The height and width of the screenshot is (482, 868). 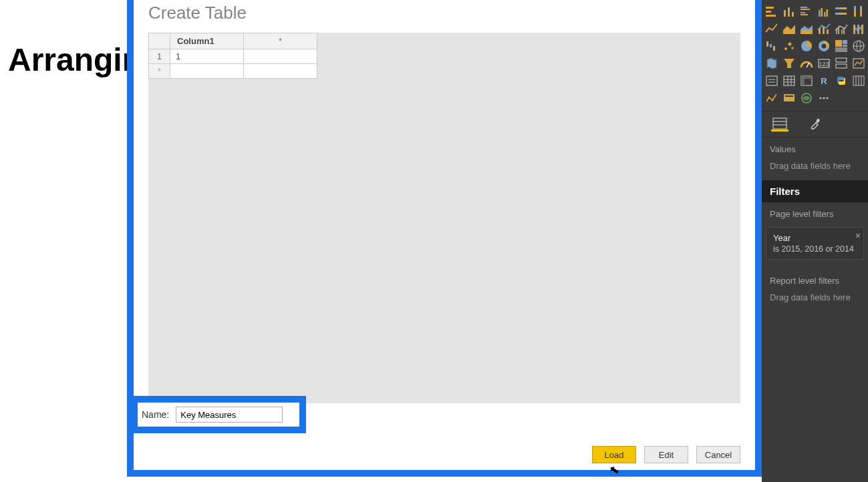 I want to click on treemap-icon, so click(x=841, y=46).